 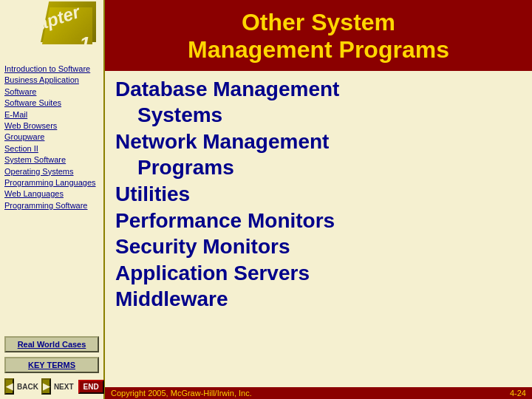 What do you see at coordinates (52, 183) in the screenshot?
I see `nav-link-prog-lang: Programming Languages` at bounding box center [52, 183].